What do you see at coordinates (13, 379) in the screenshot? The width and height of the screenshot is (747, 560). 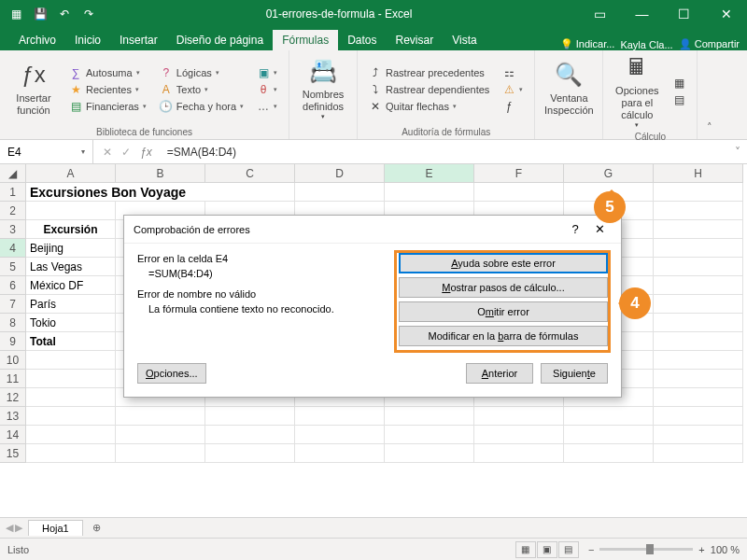 I see `row-11: 11` at bounding box center [13, 379].